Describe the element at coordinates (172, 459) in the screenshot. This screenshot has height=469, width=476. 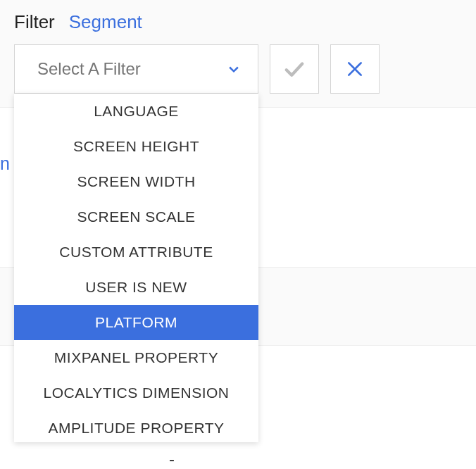
I see `dash-text: -` at that location.